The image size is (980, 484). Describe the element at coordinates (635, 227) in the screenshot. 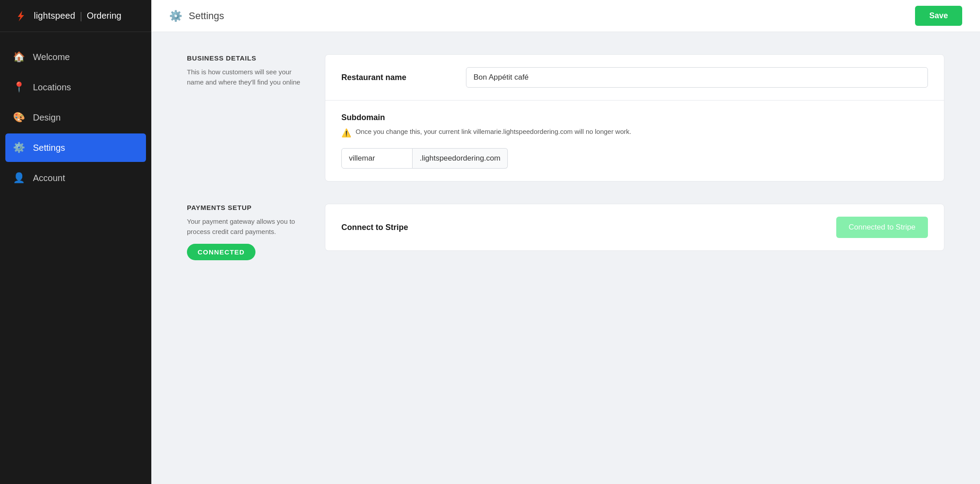

I see `stripe-row: Connect to Stripe Connected to Stripe` at that location.